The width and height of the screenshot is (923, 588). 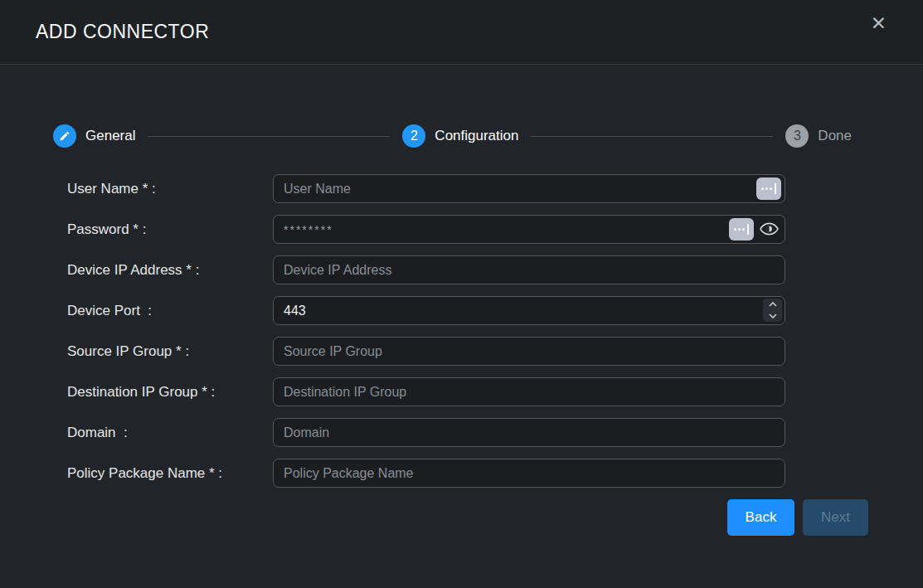 What do you see at coordinates (761, 518) in the screenshot?
I see `back-button: Back` at bounding box center [761, 518].